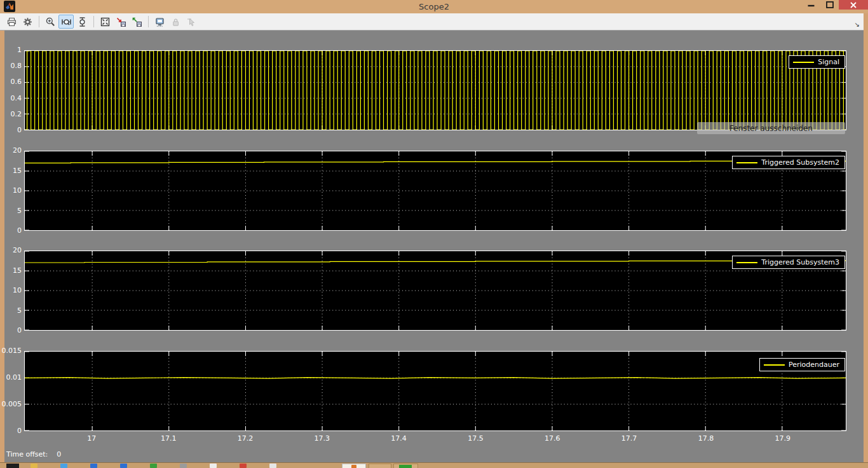 The image size is (868, 468). What do you see at coordinates (175, 22) in the screenshot?
I see `lock-axes-button` at bounding box center [175, 22].